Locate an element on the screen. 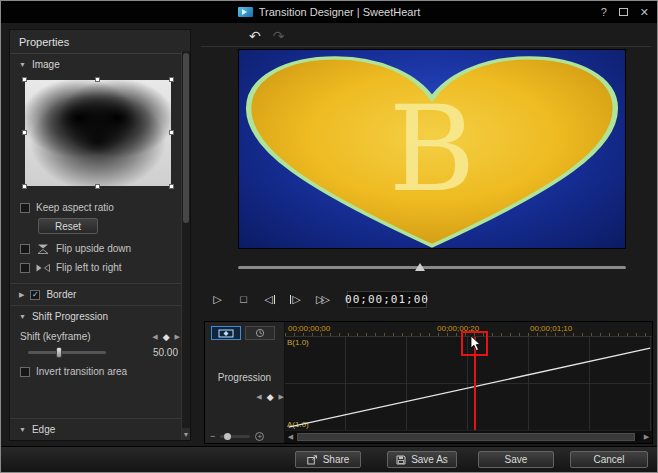 The image size is (658, 473). mouse-cursor-icon is located at coordinates (475, 344).